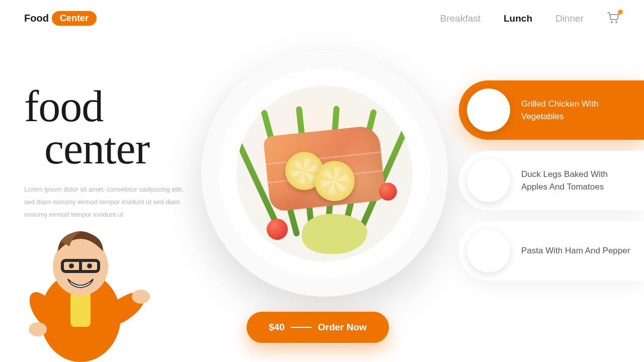 The image size is (644, 362). I want to click on hero-section: food center Lorem ipsum dolor sit amet, …, so click(112, 153).